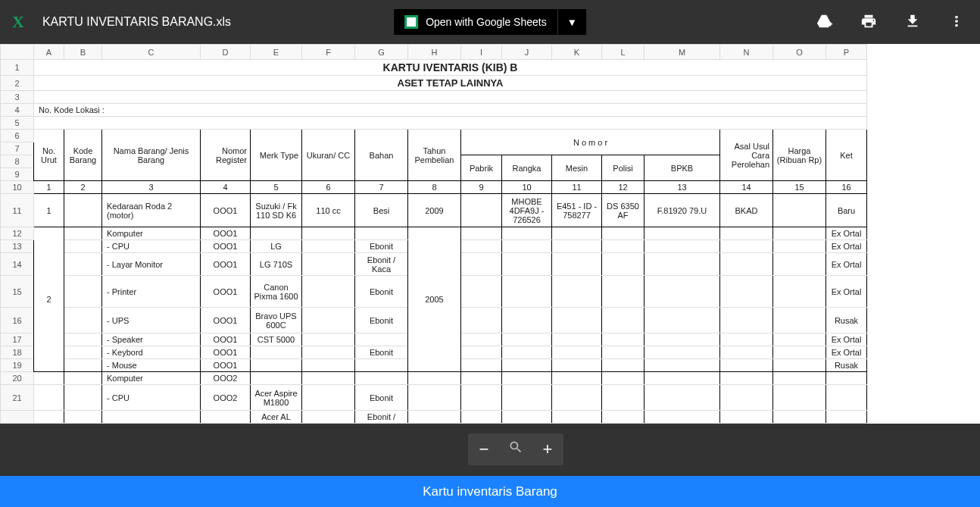 The image size is (980, 507). Describe the element at coordinates (527, 211) in the screenshot. I see `cell: MHOBE 4DFA9J - 726526` at that location.